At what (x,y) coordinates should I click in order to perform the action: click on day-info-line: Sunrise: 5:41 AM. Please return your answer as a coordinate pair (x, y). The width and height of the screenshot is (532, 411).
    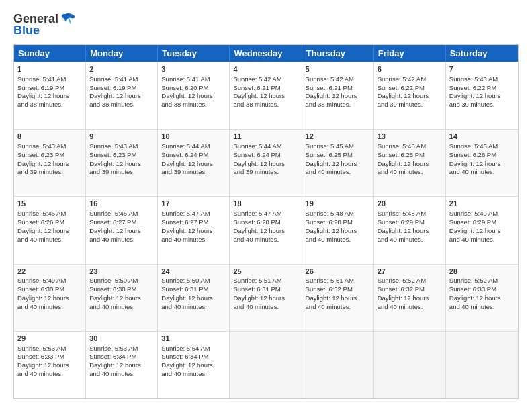
    Looking at the image, I should click on (193, 79).